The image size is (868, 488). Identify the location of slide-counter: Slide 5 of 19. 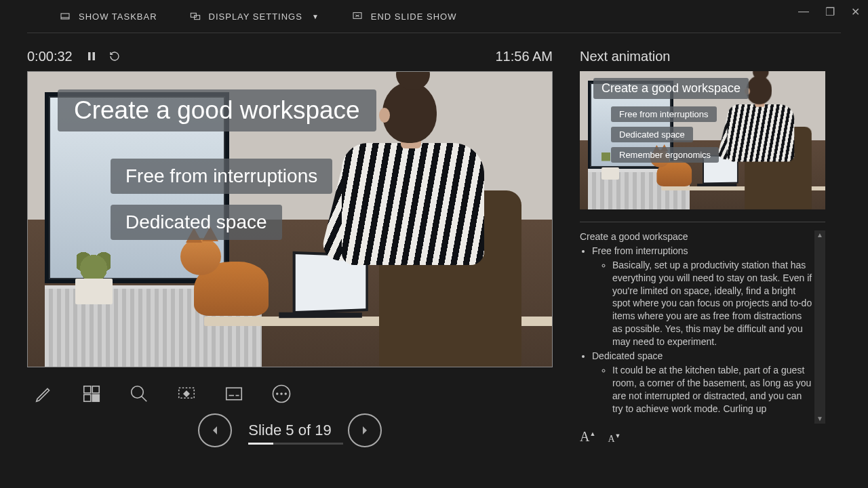
(290, 430).